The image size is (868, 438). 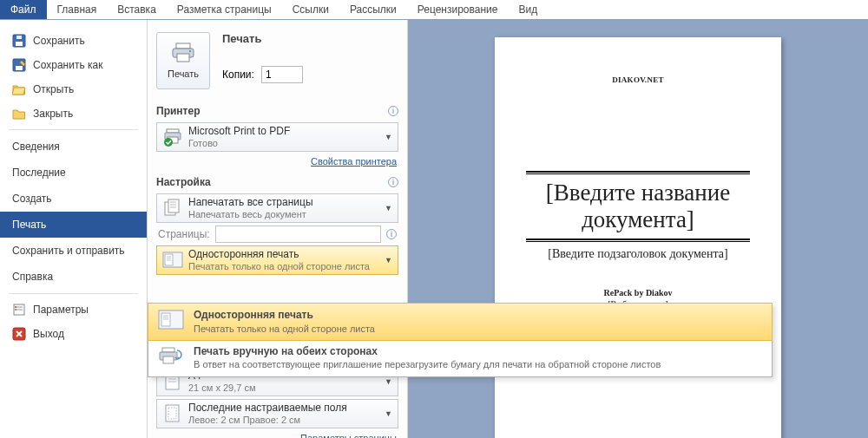 I want to click on sidebar-item-label: Открыть, so click(x=54, y=89).